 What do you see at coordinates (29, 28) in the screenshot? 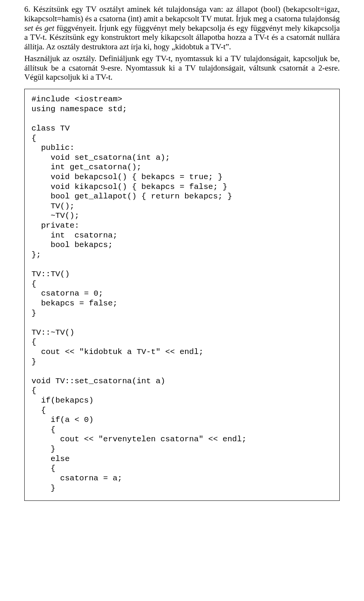
I see `keyword-set: set` at bounding box center [29, 28].